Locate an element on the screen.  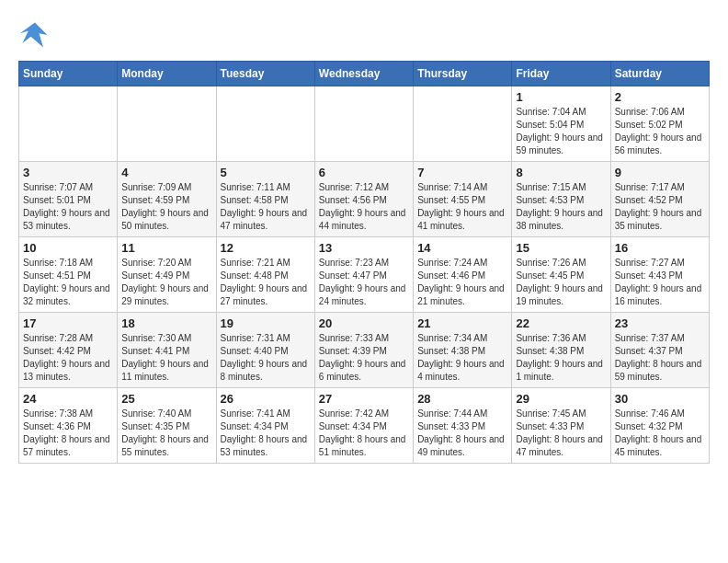
day-info: Sunrise: 7:28 AM Sunset: 4:42 PM Dayligh… is located at coordinates (68, 358).